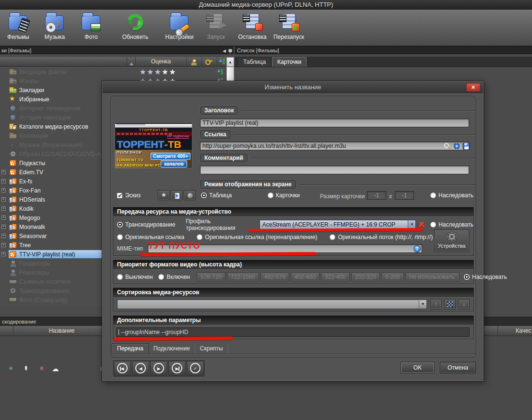 Image resolution: width=532 pixels, height=420 pixels. I want to click on tree-item-label: История навигации, so click(45, 118).